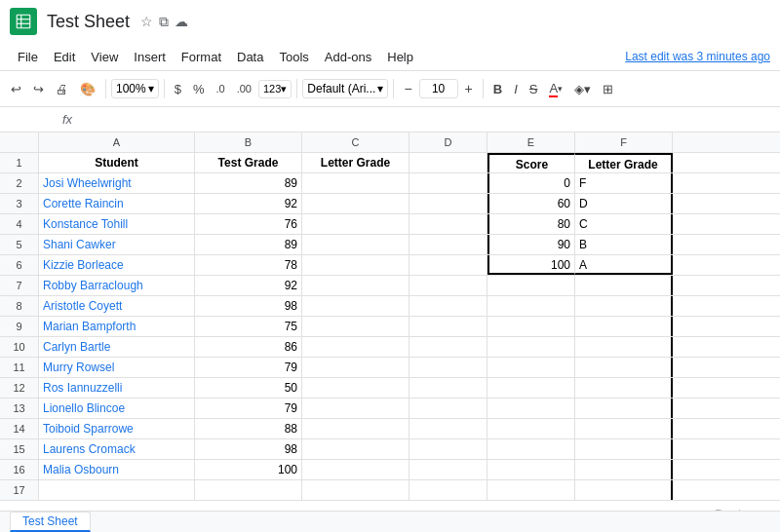 The height and width of the screenshot is (532, 780). I want to click on cell-d10, so click(448, 347).